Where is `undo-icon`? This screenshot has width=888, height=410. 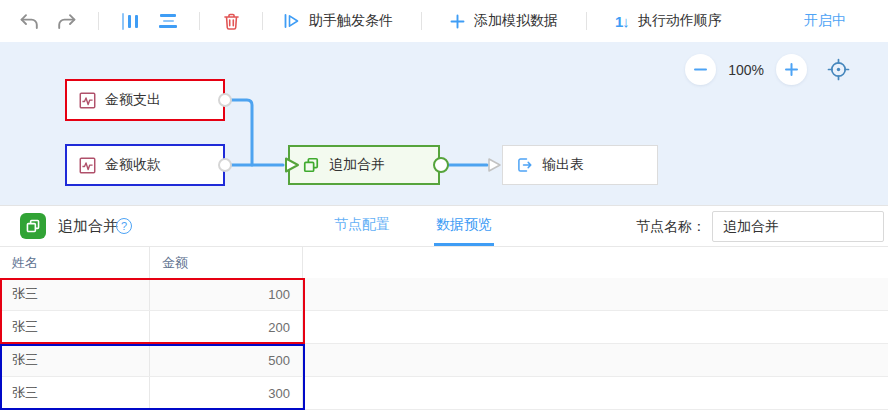
undo-icon is located at coordinates (29, 21).